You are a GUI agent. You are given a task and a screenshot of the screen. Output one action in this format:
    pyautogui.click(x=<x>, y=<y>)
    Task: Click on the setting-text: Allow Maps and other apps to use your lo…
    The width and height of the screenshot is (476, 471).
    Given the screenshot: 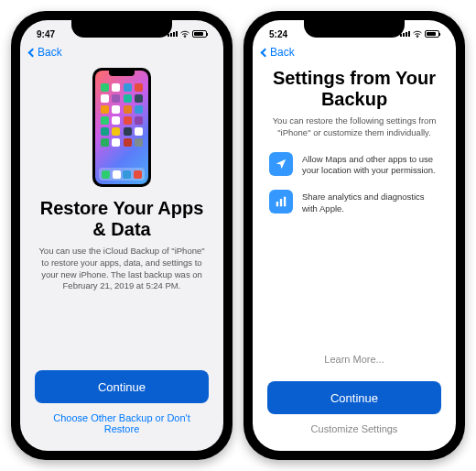 What is the action you would take?
    pyautogui.click(x=371, y=165)
    